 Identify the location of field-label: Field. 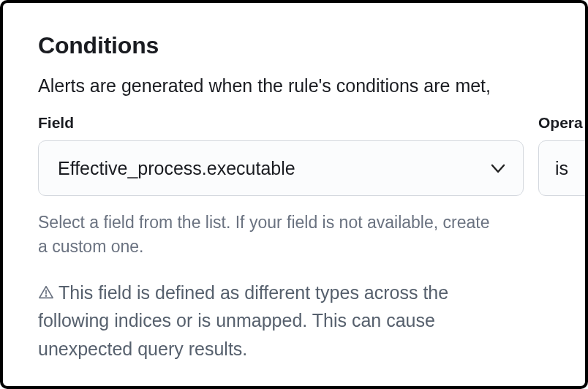
(281, 123).